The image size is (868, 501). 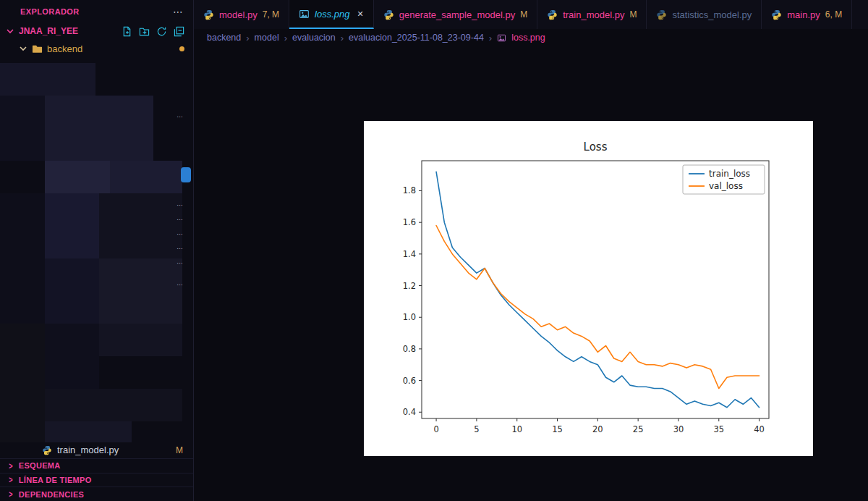 What do you see at coordinates (596, 147) in the screenshot?
I see `svg-text: Loss` at bounding box center [596, 147].